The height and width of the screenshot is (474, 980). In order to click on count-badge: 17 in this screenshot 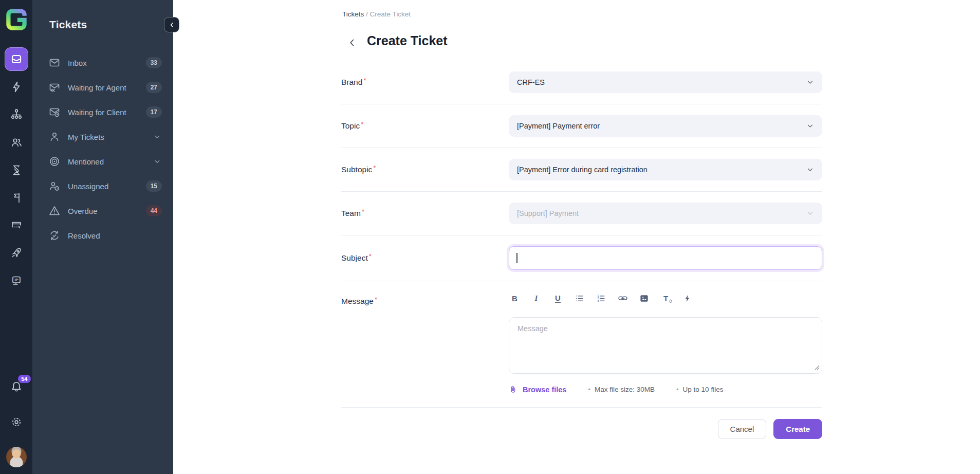, I will do `click(154, 112)`.